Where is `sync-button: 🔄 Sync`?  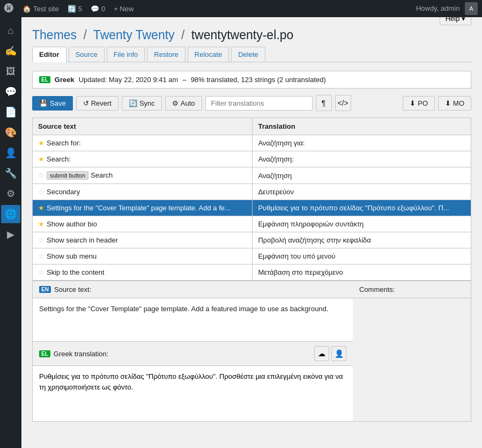
sync-button: 🔄 Sync is located at coordinates (142, 103).